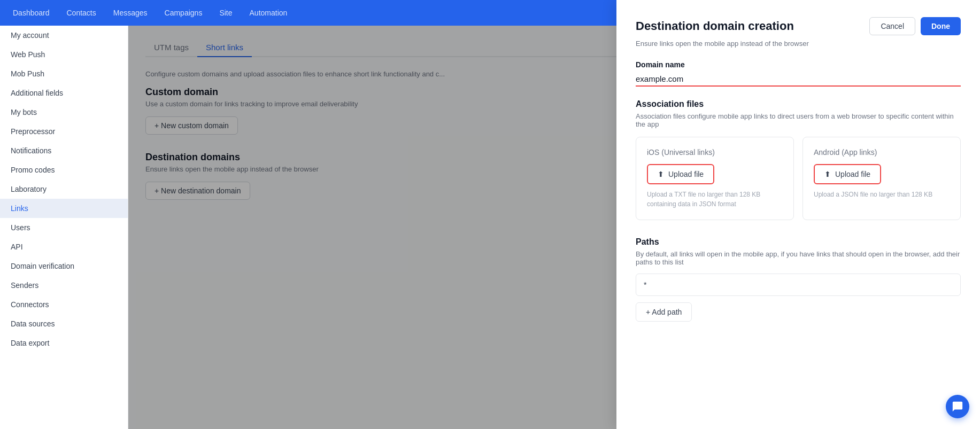  What do you see at coordinates (664, 312) in the screenshot?
I see `add-path-button: + Add path` at bounding box center [664, 312].